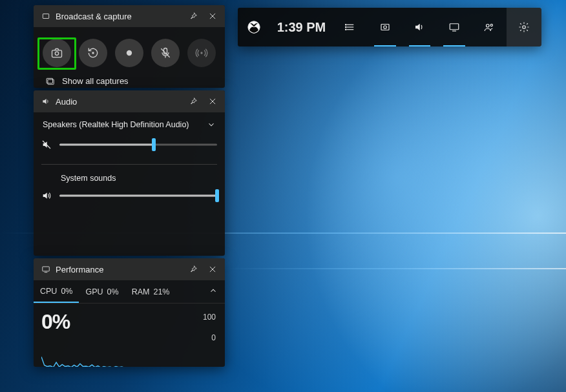  What do you see at coordinates (129, 173) in the screenshot?
I see `audio-panel: Audio Speakers (Realtek High Definition …` at bounding box center [129, 173].